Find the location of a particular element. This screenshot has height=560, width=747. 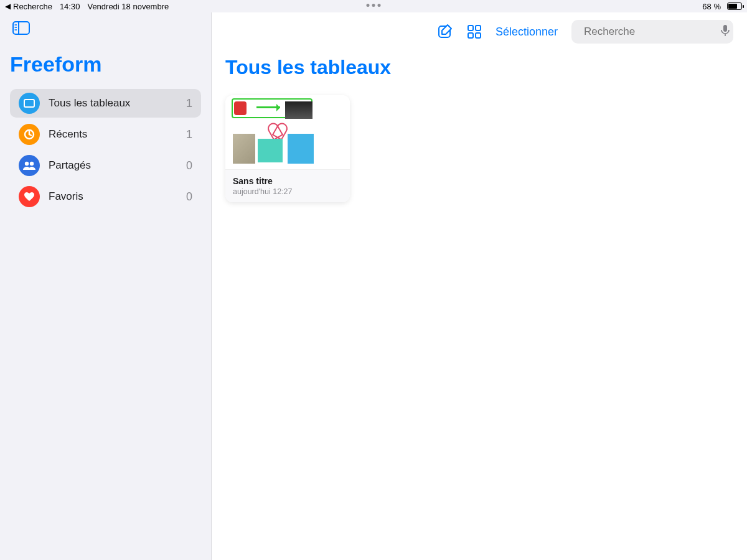

sidebar-item-label: Récents is located at coordinates (113, 134).